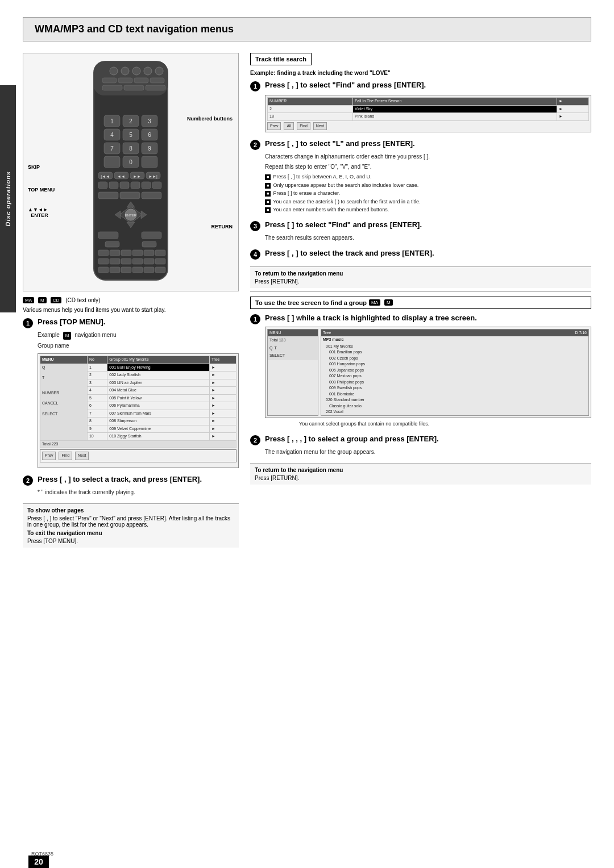  I want to click on search-row2: 18 Pink Island ►, so click(429, 117).